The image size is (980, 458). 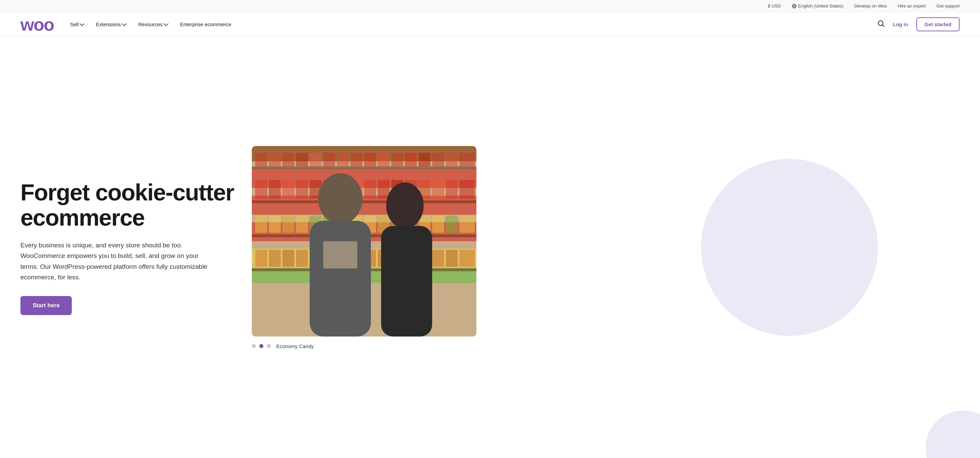 I want to click on nav-extensions-label: Extensions, so click(x=108, y=24).